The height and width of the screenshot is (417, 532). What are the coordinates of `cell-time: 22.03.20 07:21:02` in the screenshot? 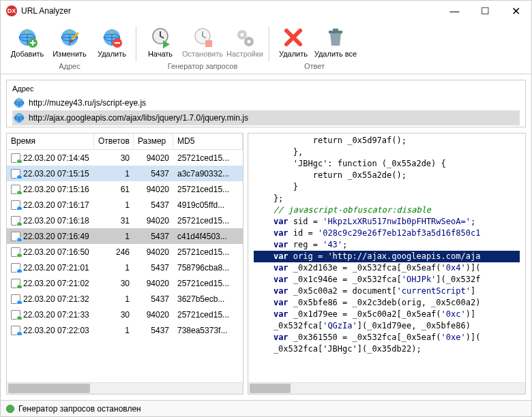 It's located at (56, 283).